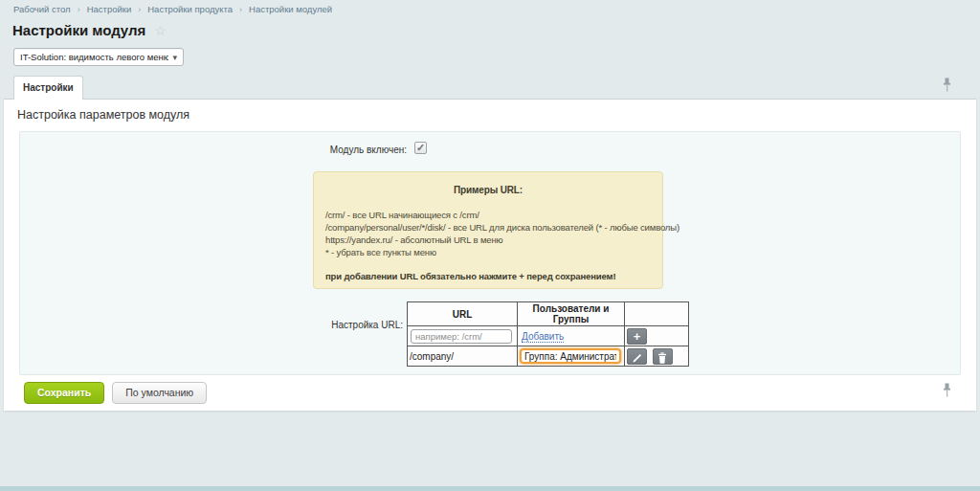 The width and height of the screenshot is (980, 491). I want to click on page-title: Настройки модуля☆, so click(90, 31).